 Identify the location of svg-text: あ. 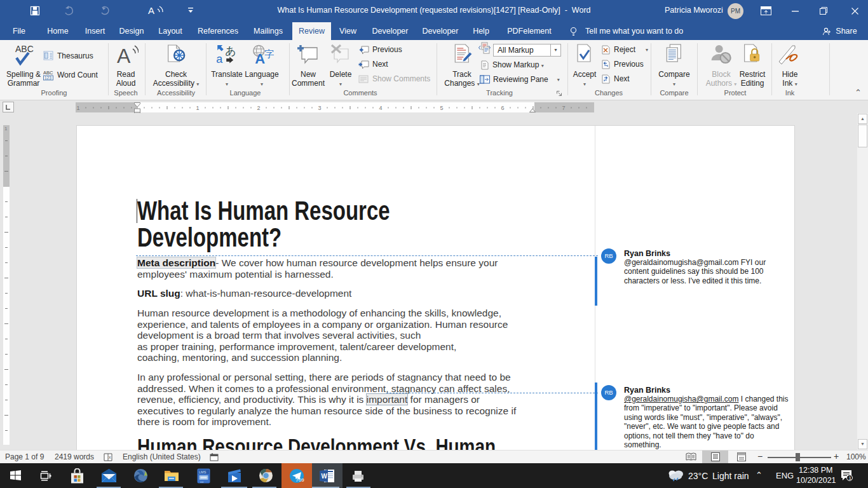
(230, 51).